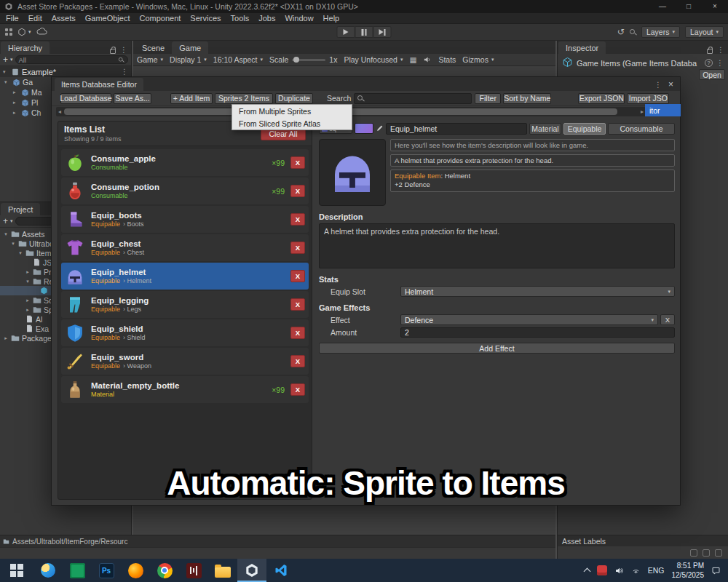 The width and height of the screenshot is (728, 582). What do you see at coordinates (298, 18) in the screenshot?
I see `menu-window: Window` at bounding box center [298, 18].